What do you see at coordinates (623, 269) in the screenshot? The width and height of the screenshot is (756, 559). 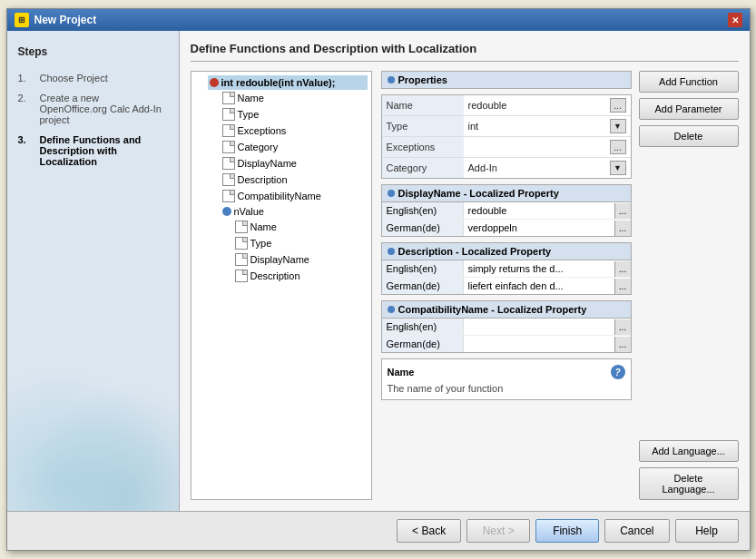 I see `desc-locale-ellipsis-en: ...` at bounding box center [623, 269].